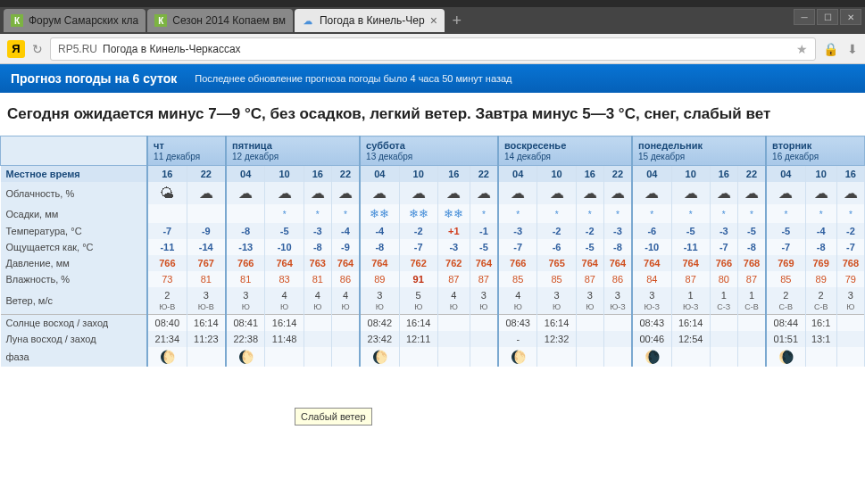  Describe the element at coordinates (372, 21) in the screenshot. I see `tab-label: Погода в Кинель-Чер` at that location.